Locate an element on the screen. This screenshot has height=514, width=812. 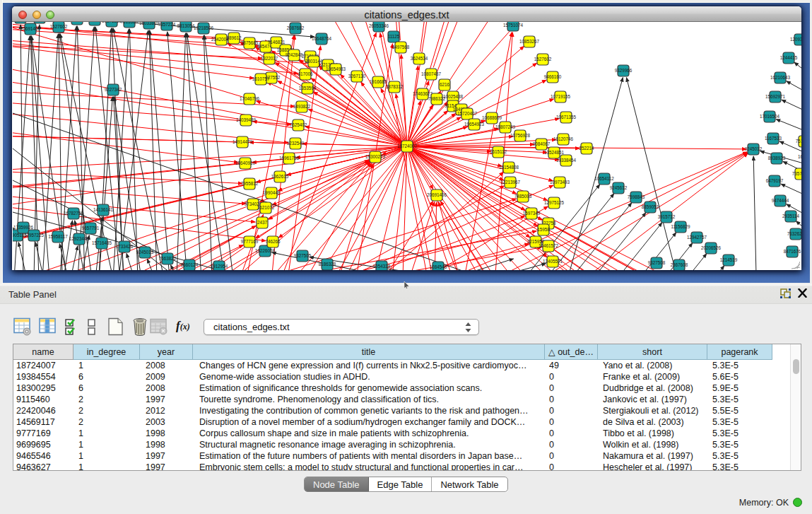
svg-text: 9329966 is located at coordinates (623, 71).